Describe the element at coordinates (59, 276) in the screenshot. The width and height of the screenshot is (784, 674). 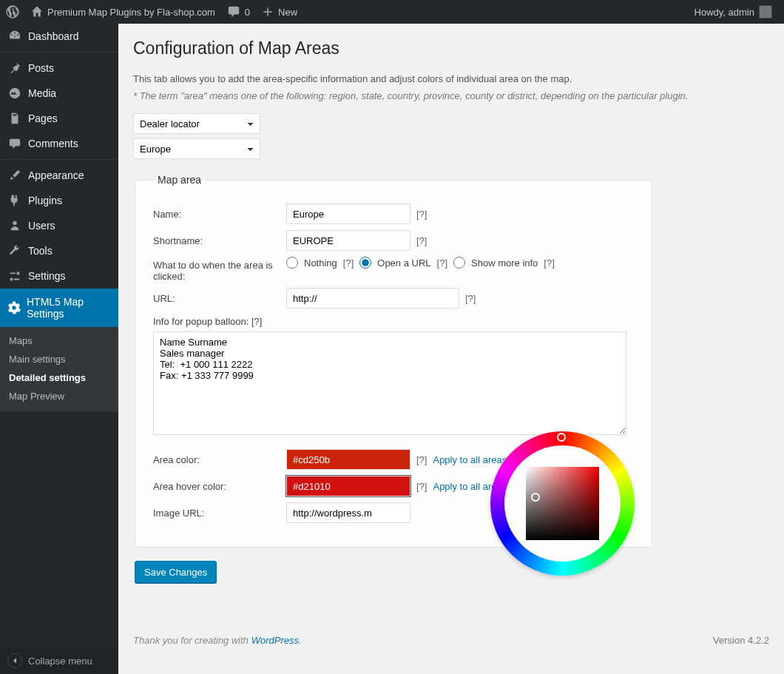
I see `sidebar-item-settings: Settings` at that location.